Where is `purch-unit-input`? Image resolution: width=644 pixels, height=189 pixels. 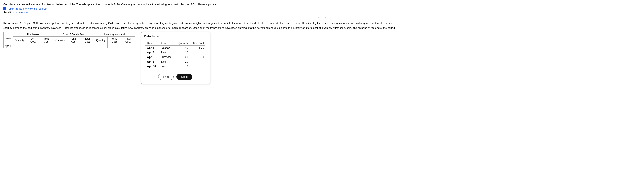 purch-unit-input is located at coordinates (33, 46).